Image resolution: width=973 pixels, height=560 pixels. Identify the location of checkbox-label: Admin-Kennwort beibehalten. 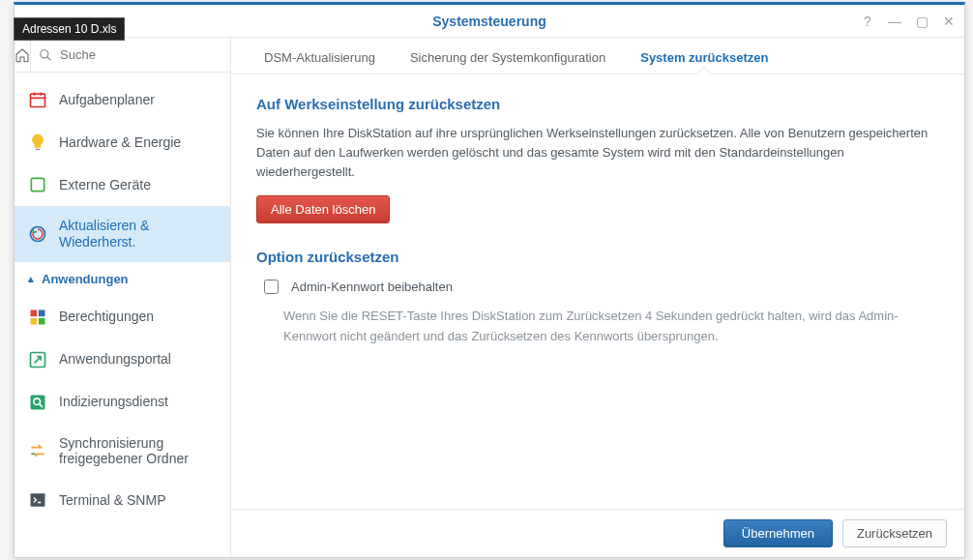
(371, 286).